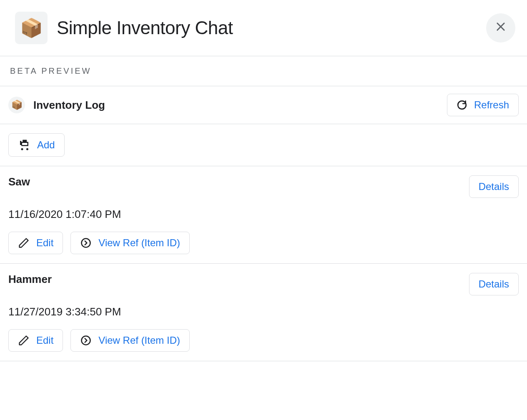 This screenshot has width=527, height=420. Describe the element at coordinates (31, 28) in the screenshot. I see `app-icon: 📦` at that location.